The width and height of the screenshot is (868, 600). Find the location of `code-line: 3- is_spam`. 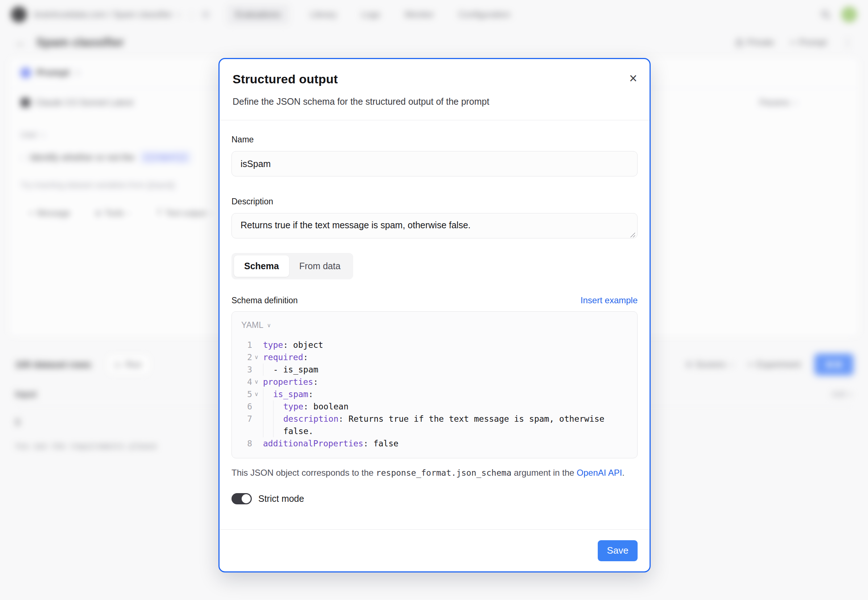

code-line: 3- is_spam is located at coordinates (435, 370).